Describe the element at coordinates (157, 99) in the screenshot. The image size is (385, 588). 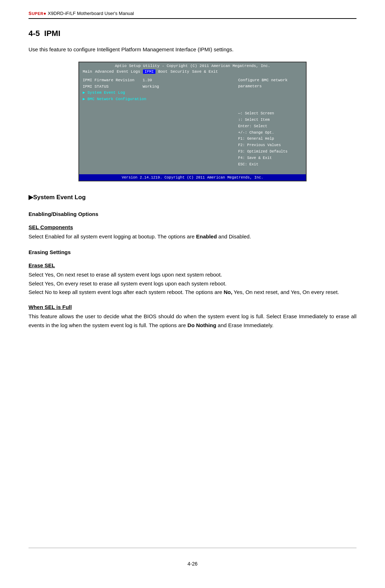
I see `bios-row-bmc: ▶ BMC Network Configuration` at that location.